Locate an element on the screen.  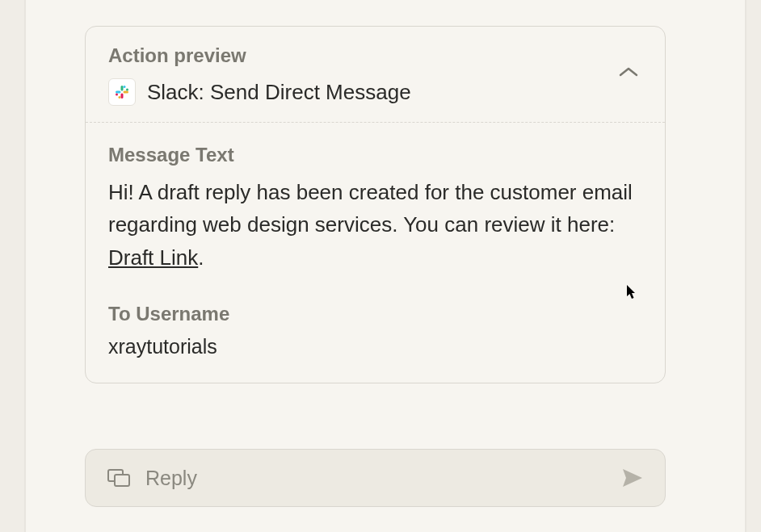
to-username-value: xraytutorials is located at coordinates (375, 347).